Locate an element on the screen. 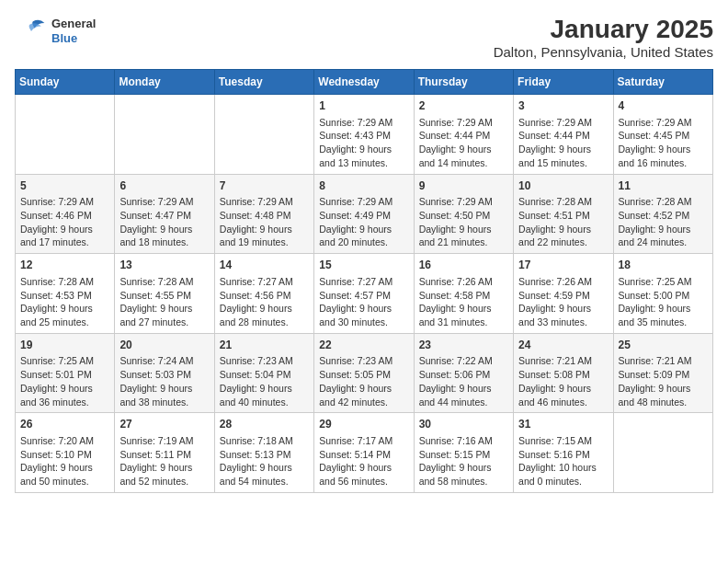 This screenshot has height=563, width=728. calendar-header: SundayMondayTuesdayWednesdayThursdayFrid… is located at coordinates (364, 83).